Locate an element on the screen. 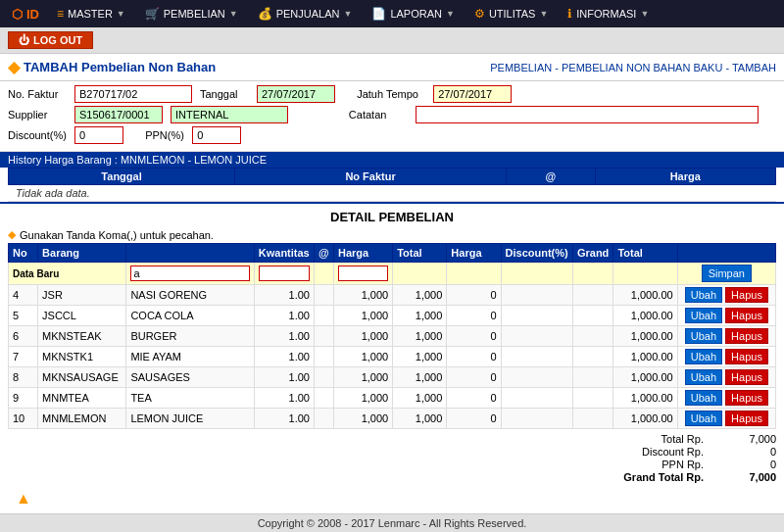 Image resolution: width=784 pixels, height=532 pixels. cell-grand is located at coordinates (593, 357).